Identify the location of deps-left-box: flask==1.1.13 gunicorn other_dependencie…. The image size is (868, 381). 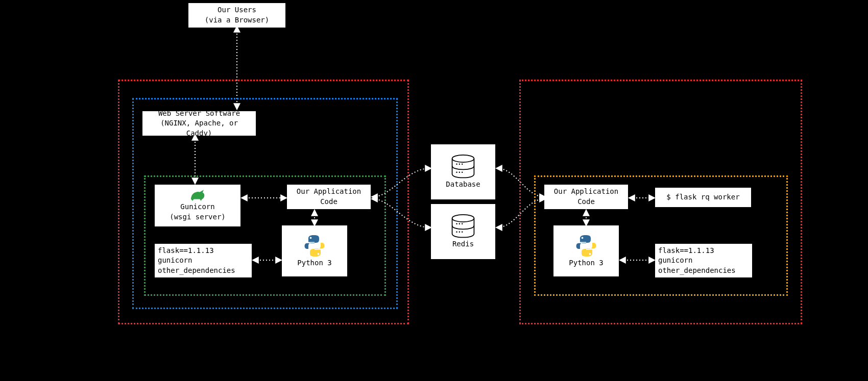
(203, 261).